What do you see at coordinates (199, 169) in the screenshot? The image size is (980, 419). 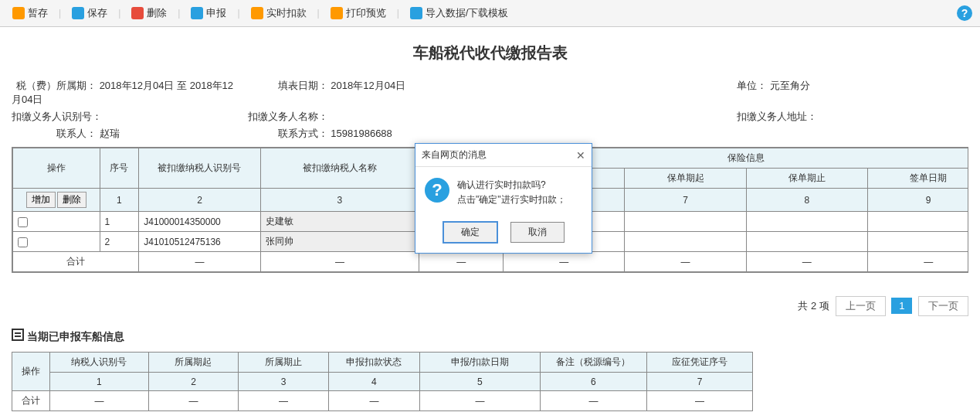 I see `col-taxid: 被扣缴纳税人识别号` at bounding box center [199, 169].